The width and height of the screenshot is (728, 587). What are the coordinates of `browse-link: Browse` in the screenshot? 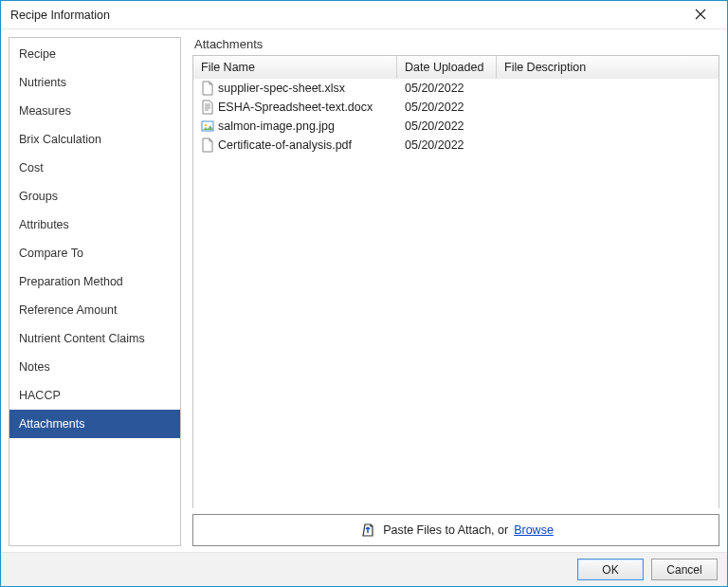 It's located at (534, 530).